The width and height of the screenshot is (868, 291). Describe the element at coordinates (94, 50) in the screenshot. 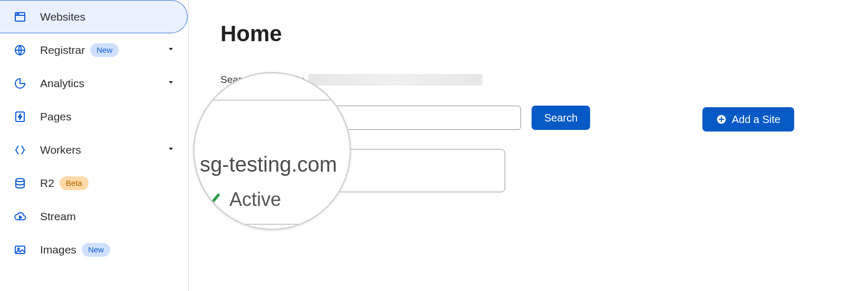

I see `sidebar-item-registrar: Registrar New` at that location.